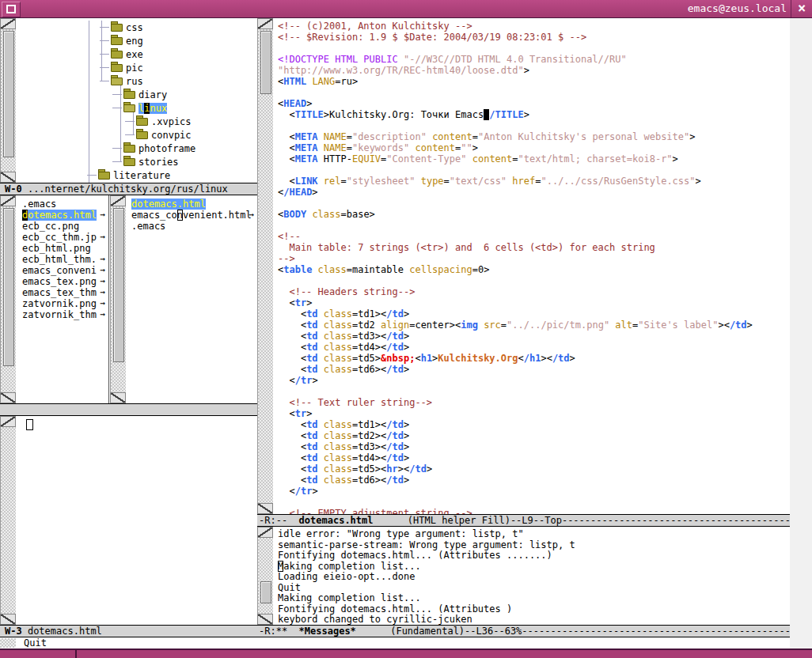  I want to click on text-segment: =td6><, so click(369, 480).